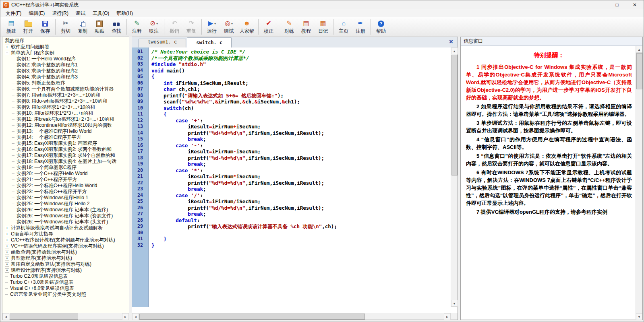  I want to click on tree-item: 实例23: 一个标准C++程序开平方, so click(66, 192).